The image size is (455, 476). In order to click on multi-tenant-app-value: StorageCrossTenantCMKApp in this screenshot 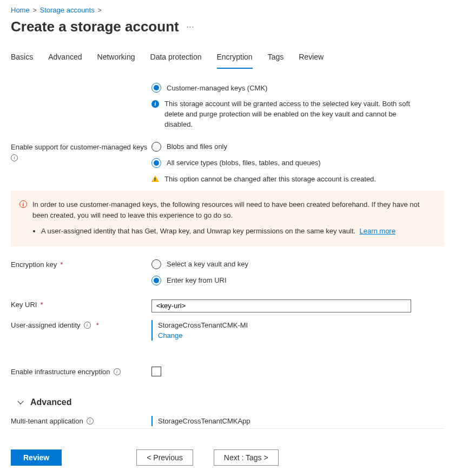, I will do `click(205, 421)`.